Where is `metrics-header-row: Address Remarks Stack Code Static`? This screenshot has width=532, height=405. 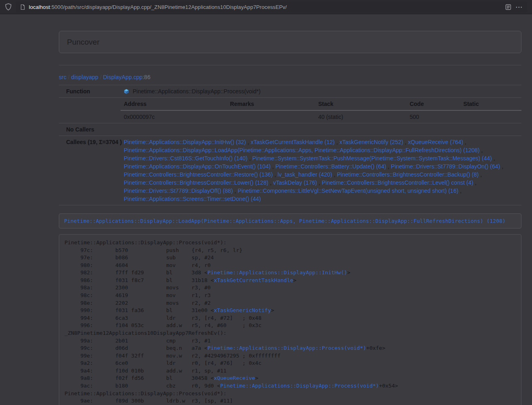 metrics-header-row: Address Remarks Stack Code Static is located at coordinates (321, 104).